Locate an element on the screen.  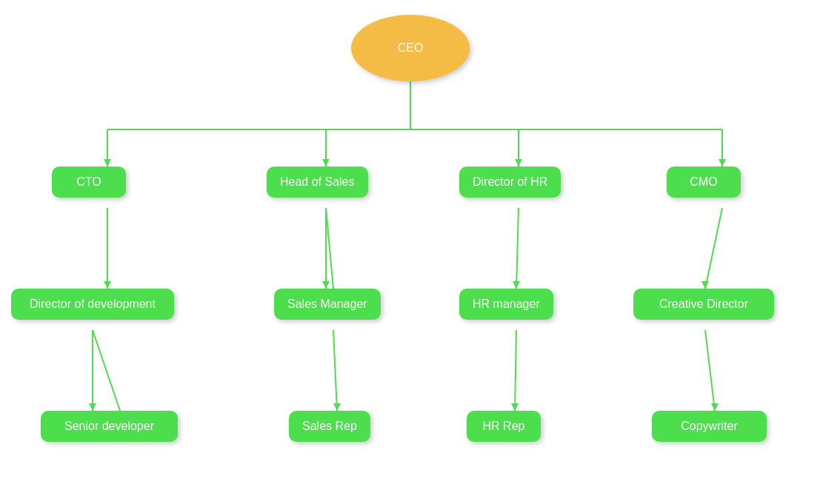
node-sales-rep: Sales Rep is located at coordinates (330, 426).